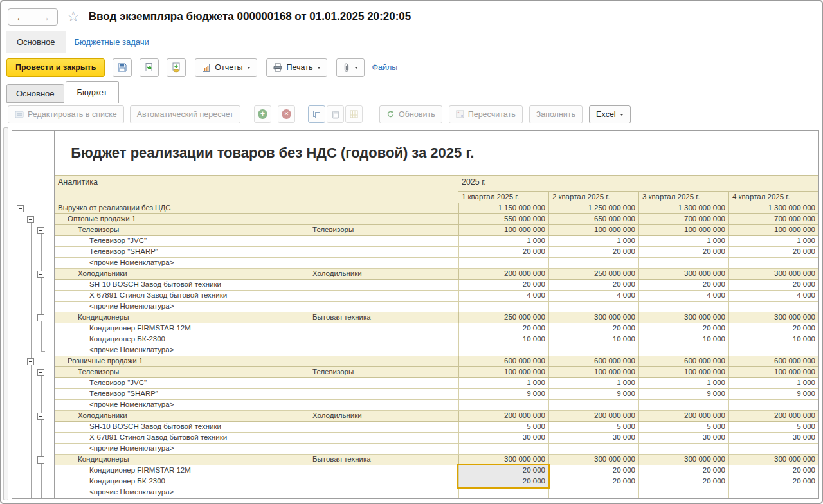 This screenshot has height=504, width=823. What do you see at coordinates (503, 208) in the screenshot?
I see `budget-value-cell: 1 150 000 000` at bounding box center [503, 208].